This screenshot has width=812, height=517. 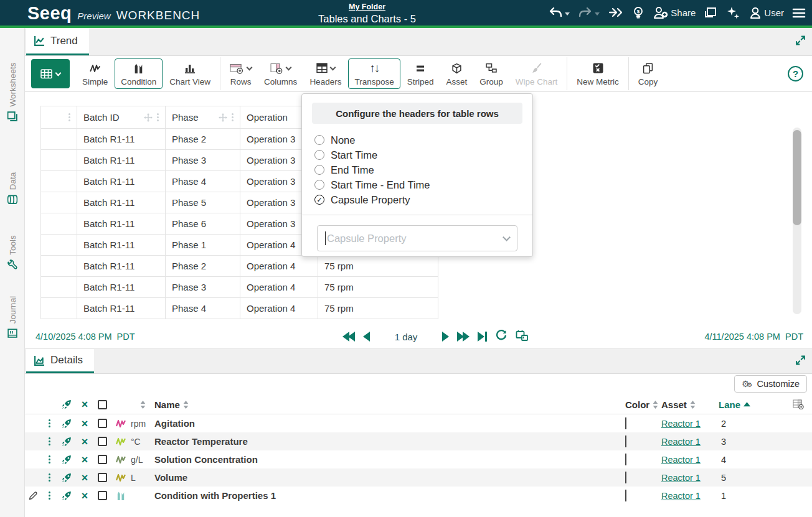 What do you see at coordinates (616, 12) in the screenshot?
I see `fast-forward-icon` at bounding box center [616, 12].